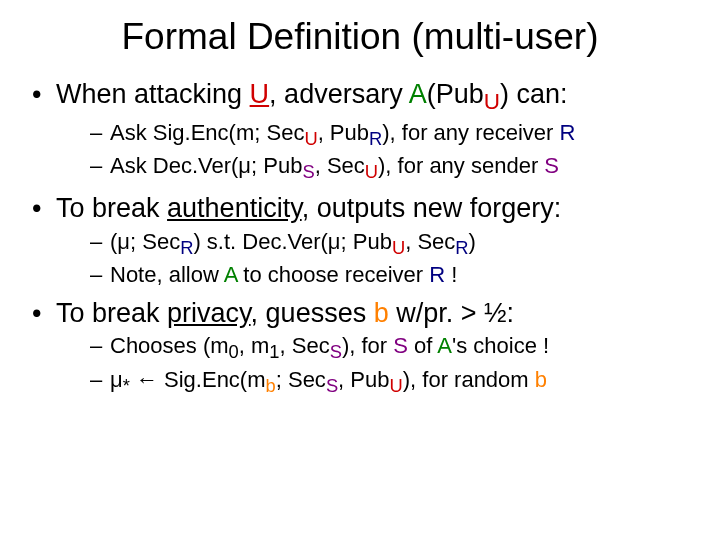  I want to click on sub-list-2: (μ; SecR) s.t. Dec.Ver(μ; PubU, SecR) No…, so click(374, 258).